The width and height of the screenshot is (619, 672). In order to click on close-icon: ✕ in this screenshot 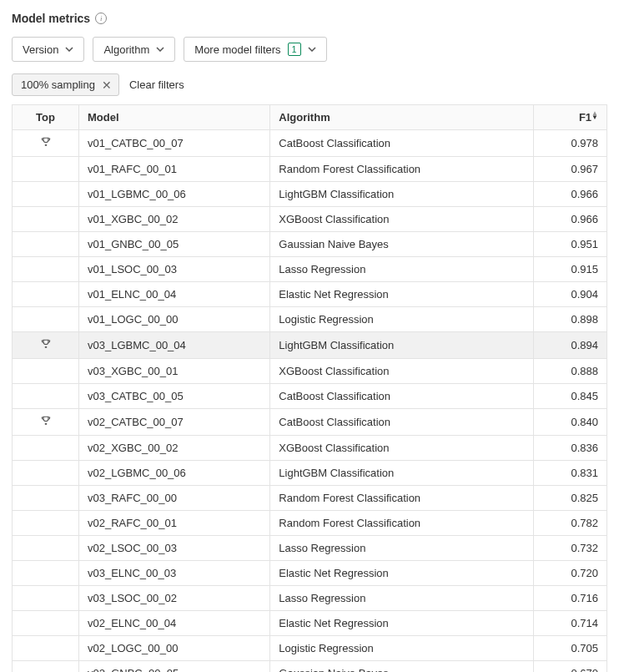, I will do `click(107, 85)`.